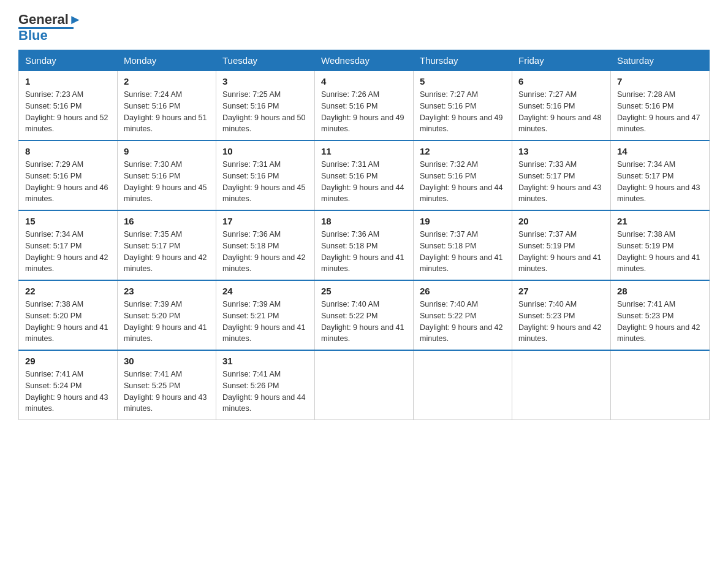 The image size is (728, 563). I want to click on day-number: 20, so click(561, 221).